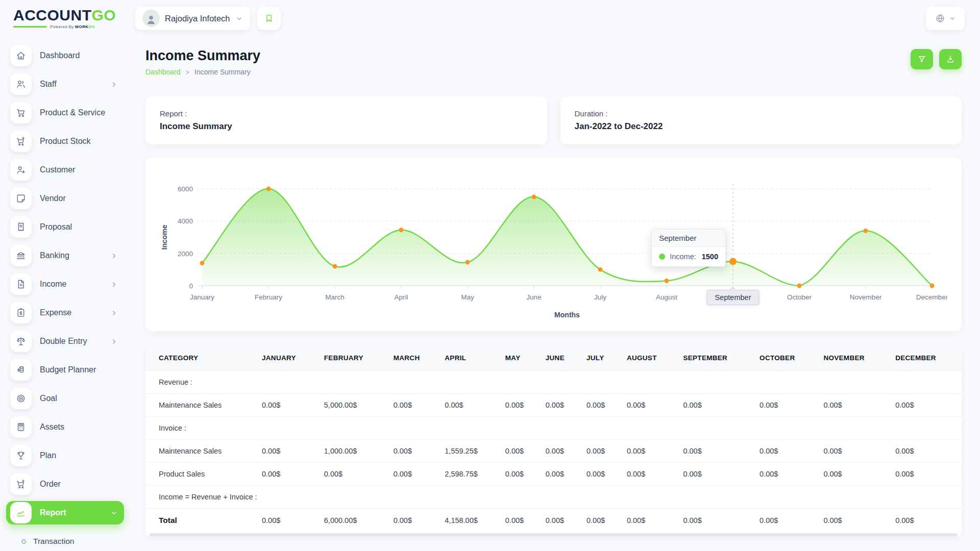 The image size is (980, 551). What do you see at coordinates (553, 535) in the screenshot?
I see `scrollbar-thumb` at bounding box center [553, 535].